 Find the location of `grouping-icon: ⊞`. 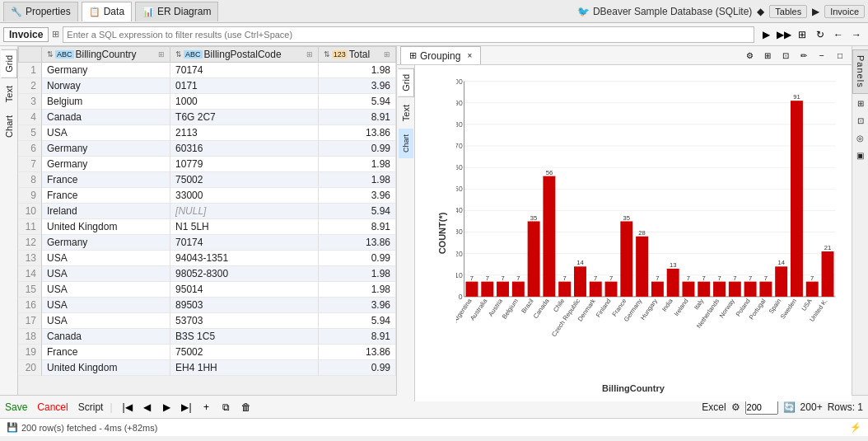

grouping-icon: ⊞ is located at coordinates (413, 56).